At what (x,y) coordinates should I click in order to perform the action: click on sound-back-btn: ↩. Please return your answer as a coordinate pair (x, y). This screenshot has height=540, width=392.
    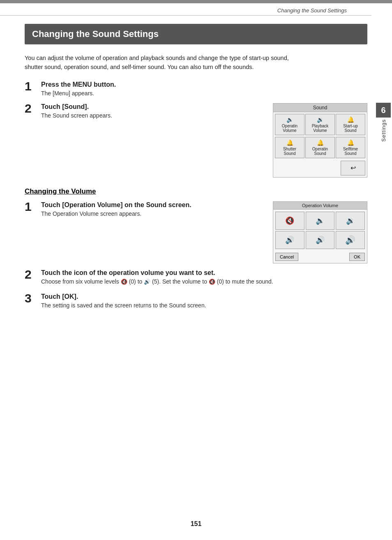
    Looking at the image, I should click on (353, 168).